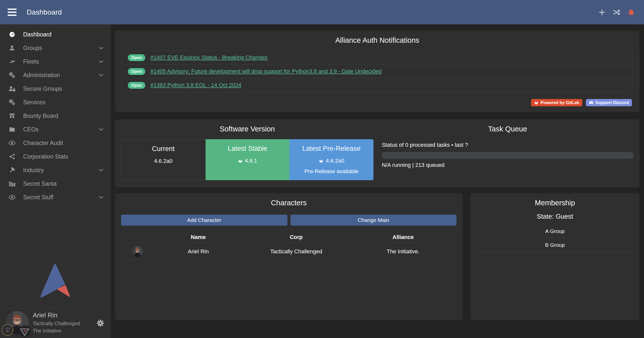 This screenshot has height=338, width=644. I want to click on sidebar-item-secret-stuff: Secret Stuff, so click(55, 197).